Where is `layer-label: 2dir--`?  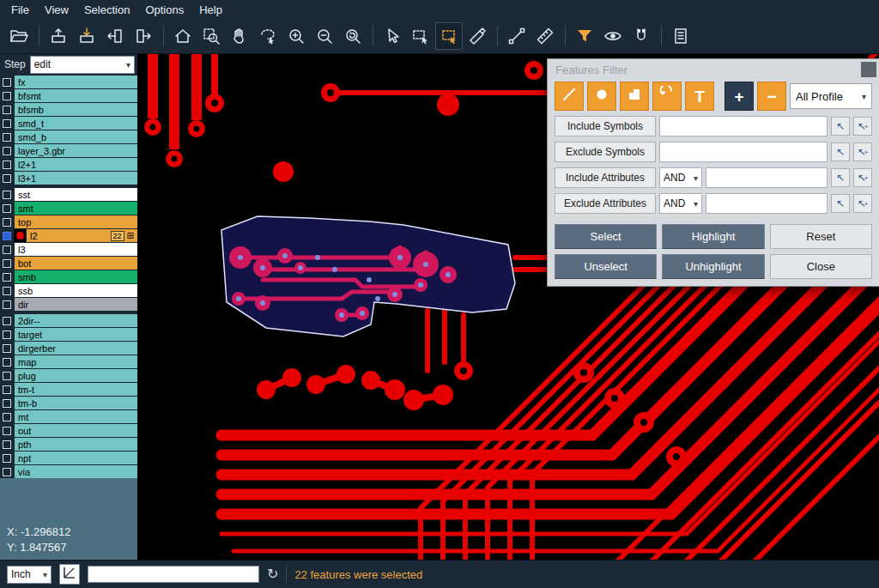
layer-label: 2dir-- is located at coordinates (76, 321).